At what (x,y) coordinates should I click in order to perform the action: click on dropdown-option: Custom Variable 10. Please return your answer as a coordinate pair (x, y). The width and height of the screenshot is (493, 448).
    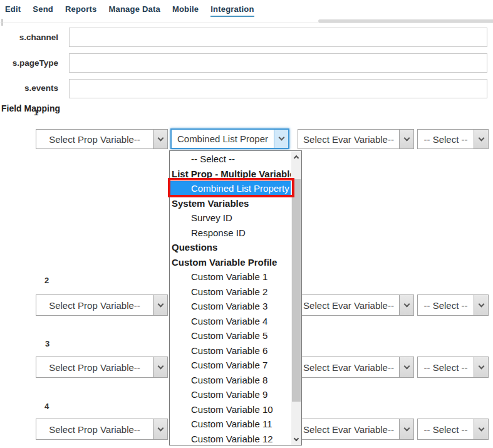
    Looking at the image, I should click on (231, 410).